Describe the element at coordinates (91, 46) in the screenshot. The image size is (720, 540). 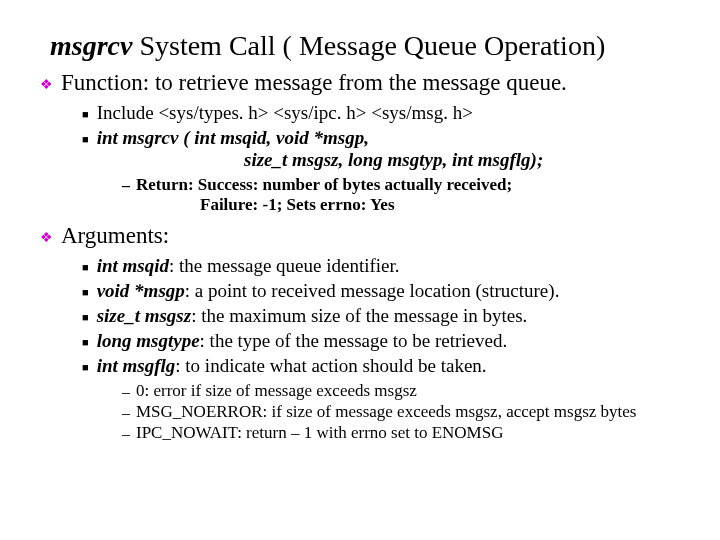
I see `title-emphasis: msgrcv` at that location.